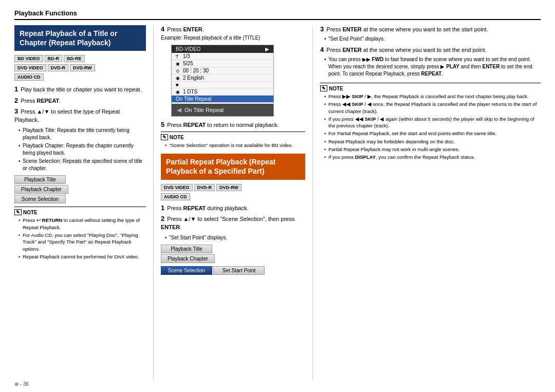 The height and width of the screenshot is (392, 555). Describe the element at coordinates (223, 78) in the screenshot. I see `bd-row-audio: ◉ 2 English` at that location.